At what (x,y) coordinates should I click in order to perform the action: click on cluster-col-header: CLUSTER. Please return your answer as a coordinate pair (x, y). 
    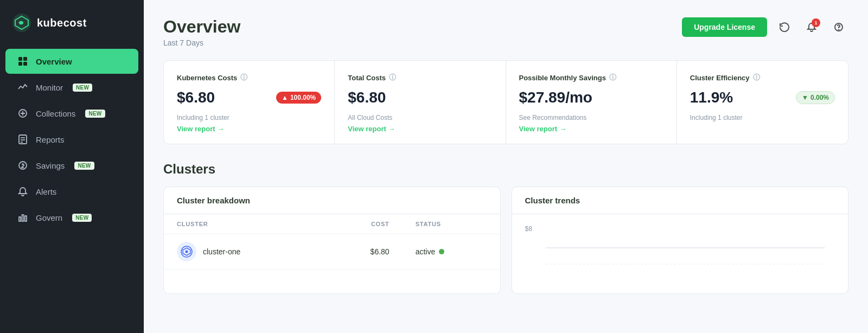
    Looking at the image, I should click on (243, 225).